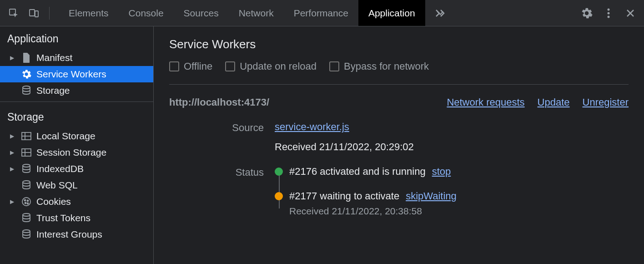 The image size is (644, 264). I want to click on origin-url: http://localhost:4173/, so click(219, 102).